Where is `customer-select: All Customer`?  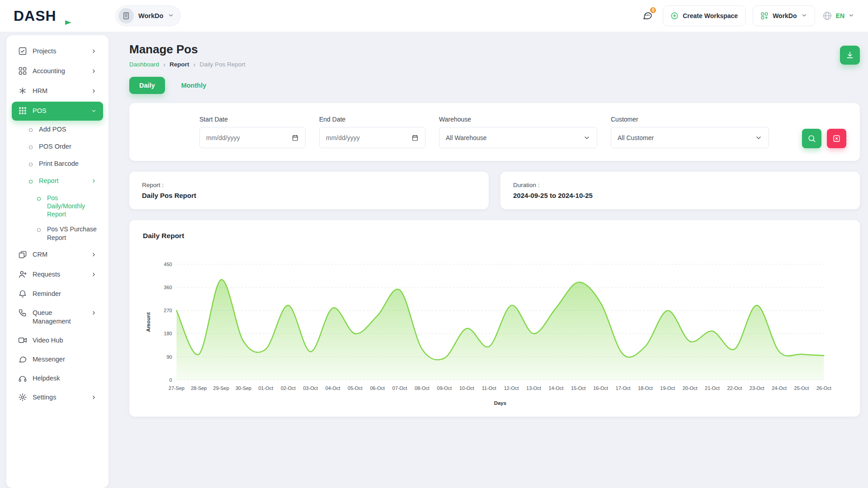 customer-select: All Customer is located at coordinates (690, 137).